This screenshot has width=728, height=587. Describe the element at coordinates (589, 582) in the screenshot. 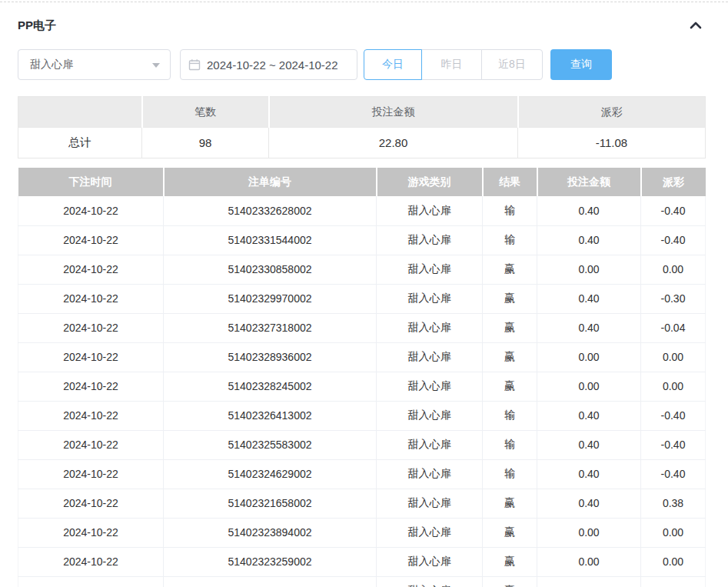

I see `cell-amount` at that location.